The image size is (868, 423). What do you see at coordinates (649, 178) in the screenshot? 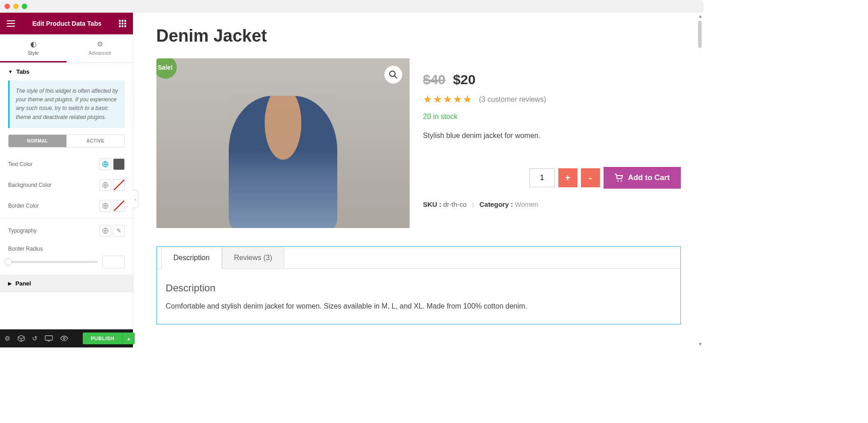
I see `add-to-cart-label: Add to Cart` at bounding box center [649, 178].